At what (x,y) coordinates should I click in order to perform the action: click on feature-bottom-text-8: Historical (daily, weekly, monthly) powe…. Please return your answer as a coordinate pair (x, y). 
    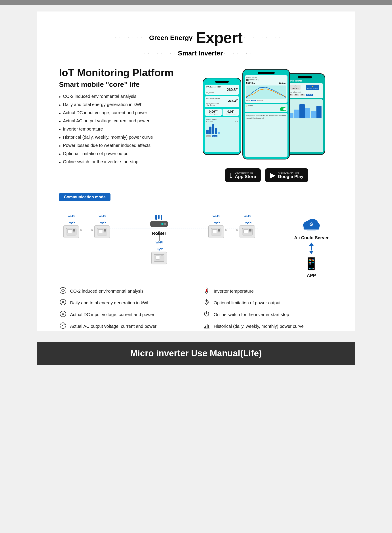
    Looking at the image, I should click on (259, 326).